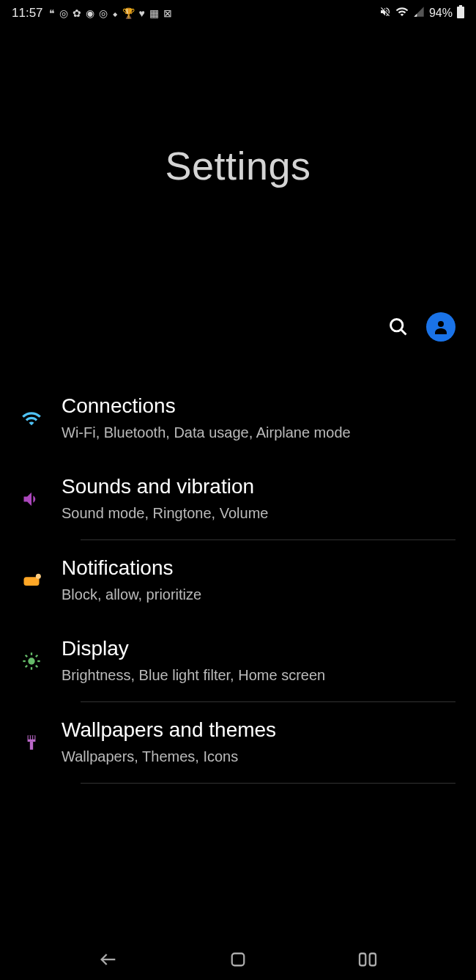 The height and width of the screenshot is (980, 476). I want to click on item-title: Display, so click(259, 649).